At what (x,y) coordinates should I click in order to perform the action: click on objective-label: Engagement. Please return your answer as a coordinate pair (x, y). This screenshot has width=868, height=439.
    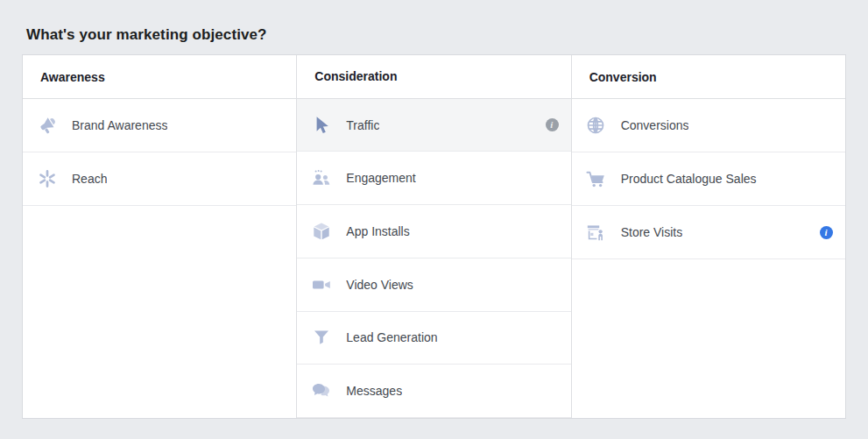
    Looking at the image, I should click on (380, 178).